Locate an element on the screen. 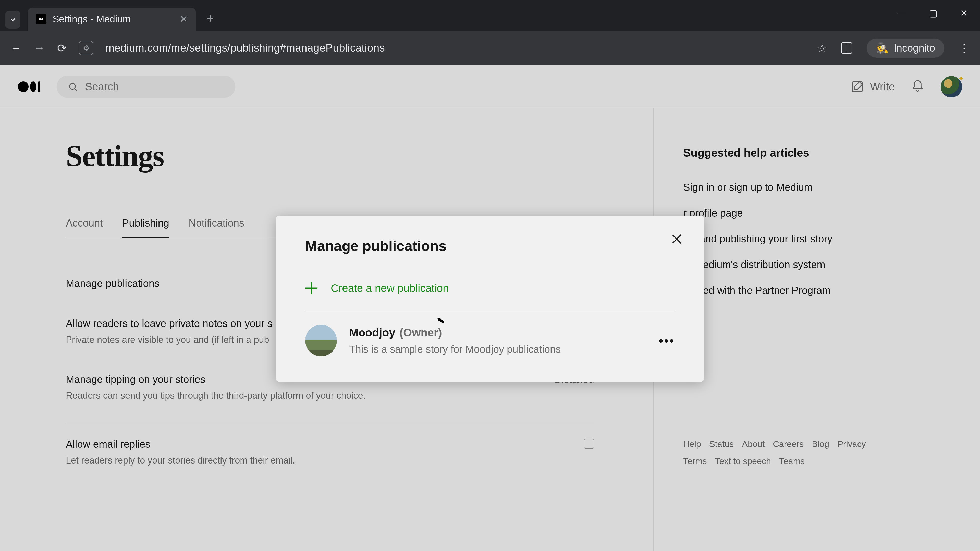 This screenshot has width=980, height=551. site-settings-button: ⚙ is located at coordinates (86, 48).